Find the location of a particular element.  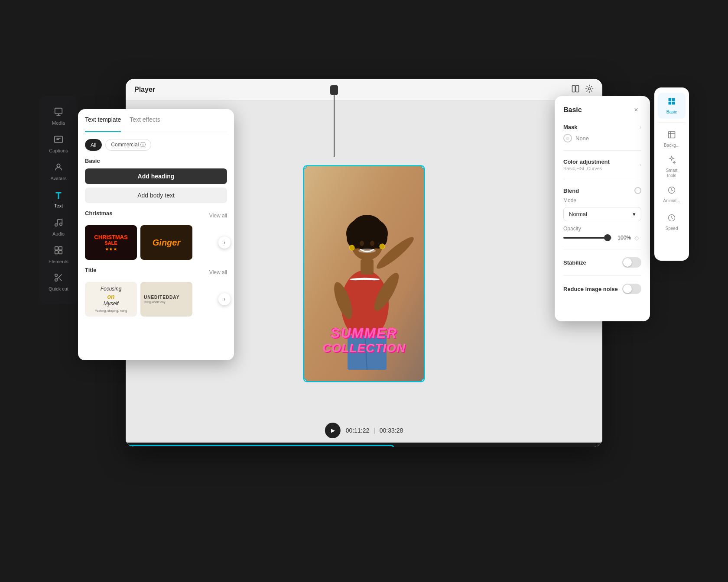

sidebar-item-audio: Audio is located at coordinates (58, 227).